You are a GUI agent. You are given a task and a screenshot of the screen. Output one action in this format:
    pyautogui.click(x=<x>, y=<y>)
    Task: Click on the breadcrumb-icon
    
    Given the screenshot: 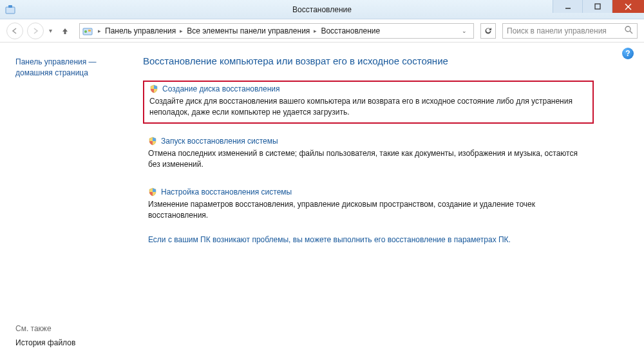 What is the action you would take?
    pyautogui.click(x=88, y=31)
    